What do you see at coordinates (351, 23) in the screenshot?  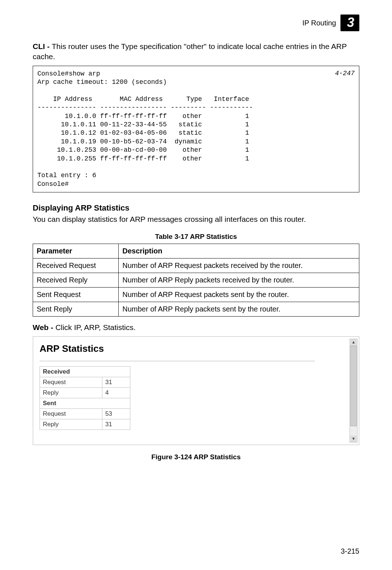 I see `chapter-number: 3` at bounding box center [351, 23].